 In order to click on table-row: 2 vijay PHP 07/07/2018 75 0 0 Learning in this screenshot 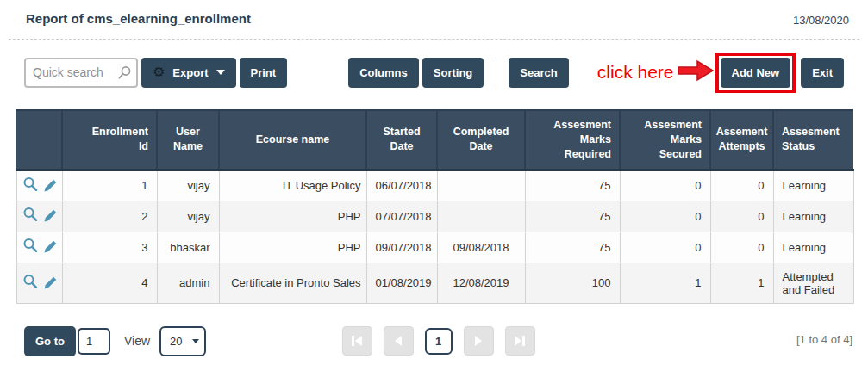, I will do `click(434, 216)`.